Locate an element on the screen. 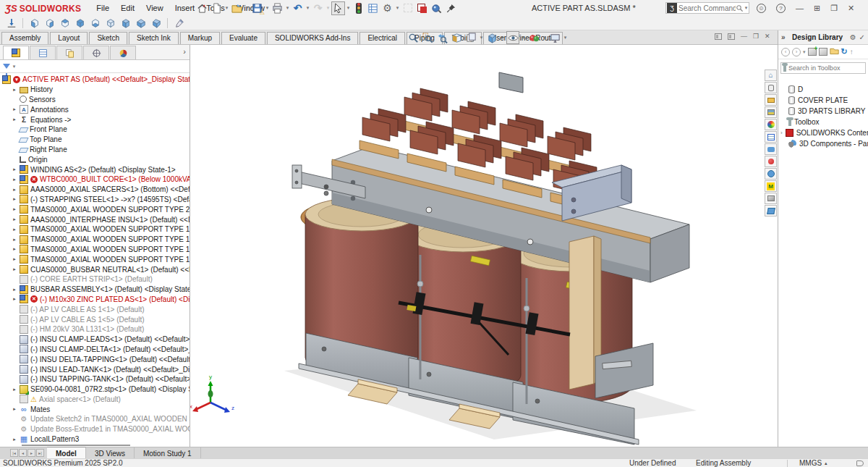 The height and width of the screenshot is (467, 868). tree-item: ▸TMAS0000_AXIAL WOODEN SUPPORT TYPE 1<1>… is located at coordinates (95, 230).